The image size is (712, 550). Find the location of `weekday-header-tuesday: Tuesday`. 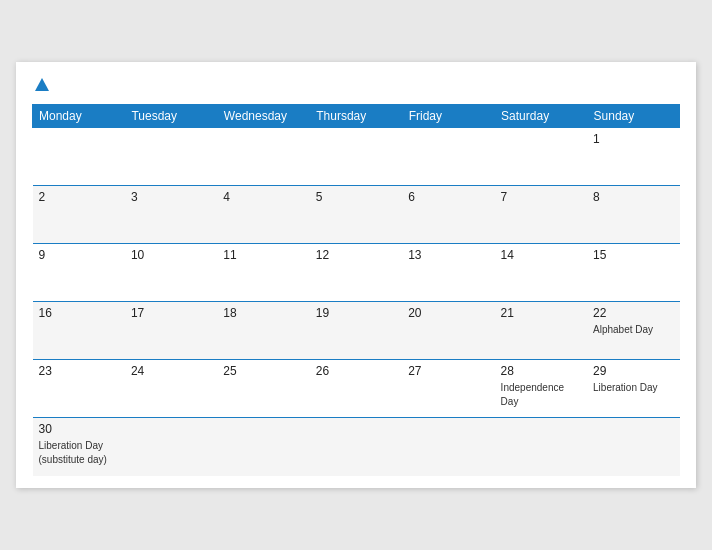

weekday-header-tuesday: Tuesday is located at coordinates (171, 116).